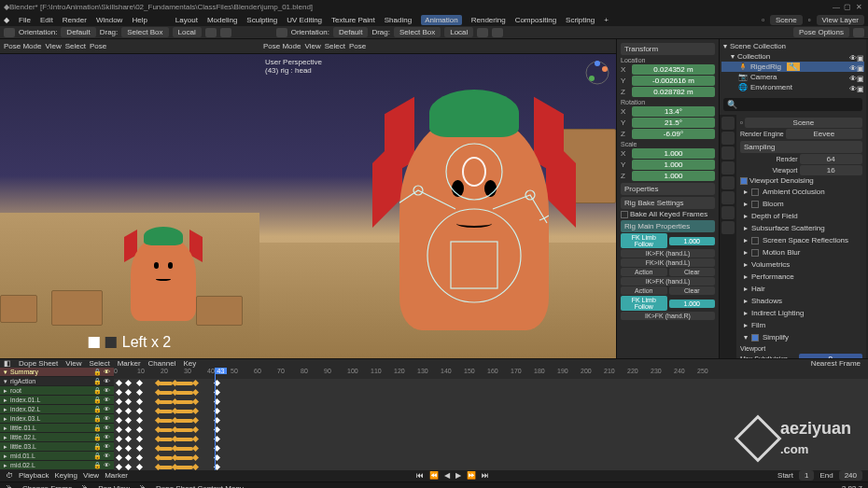 Image resolution: width=868 pixels, height=488 pixels. What do you see at coordinates (693, 272) in the screenshot?
I see `clear-btn: Clear` at bounding box center [693, 272].